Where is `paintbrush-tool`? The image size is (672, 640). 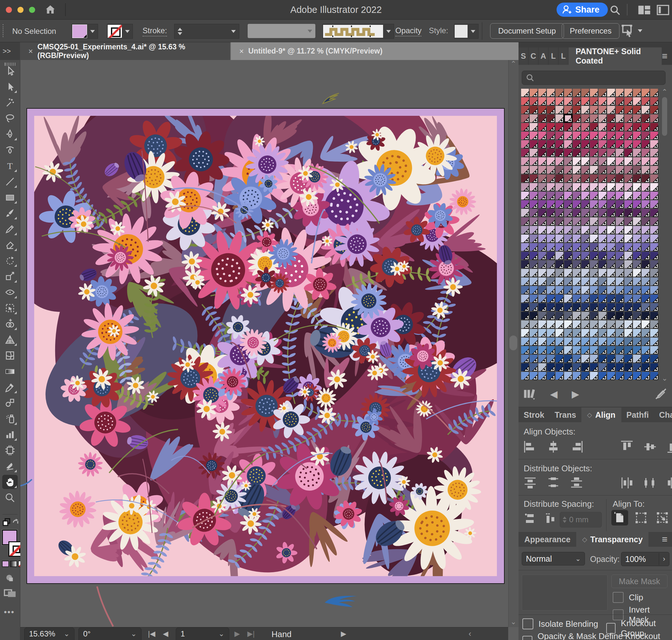 paintbrush-tool is located at coordinates (10, 213).